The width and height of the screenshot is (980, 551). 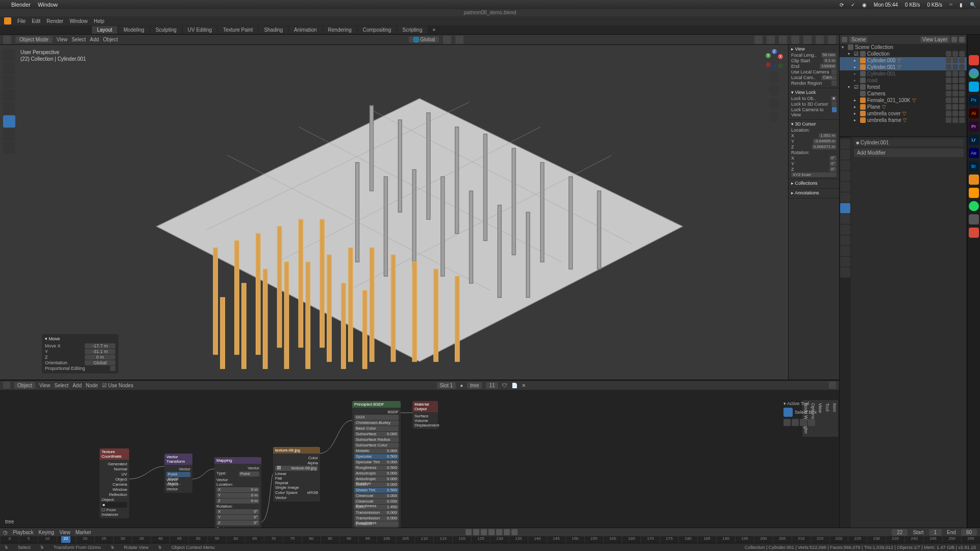 I want to click on axis-gizmo: X Y Z, so click(x=774, y=59).